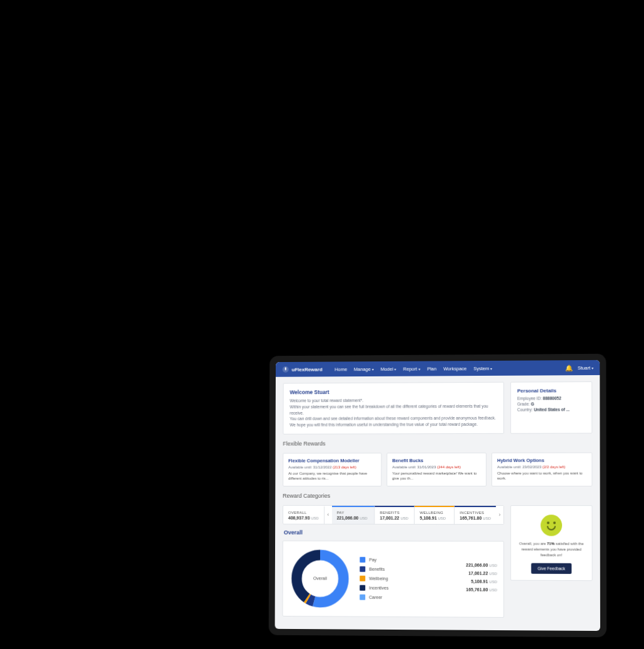 The height and width of the screenshot is (649, 644). Describe the element at coordinates (481, 589) in the screenshot. I see `value-incentives: 165,761.80 USD` at that location.